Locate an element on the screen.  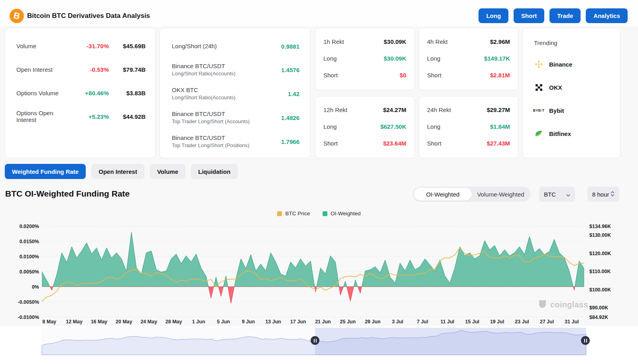
x-axis-tick: 5 Jun is located at coordinates (223, 322).